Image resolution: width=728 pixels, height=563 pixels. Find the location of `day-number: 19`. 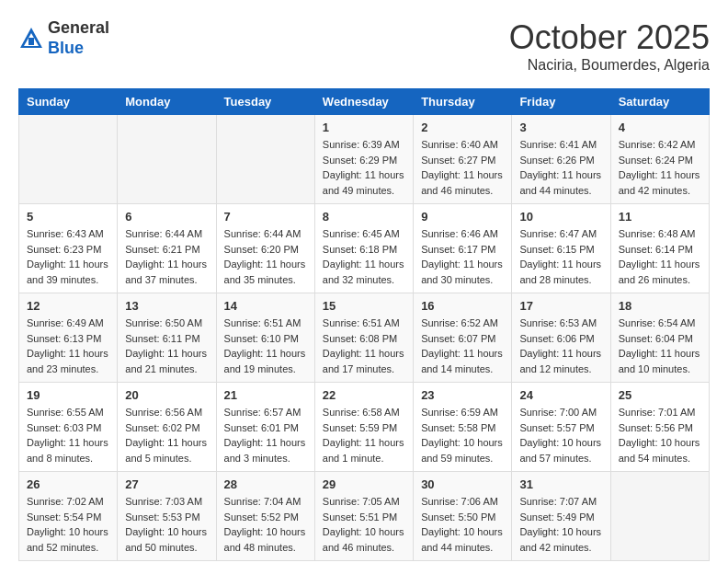

day-number: 19 is located at coordinates (68, 396).